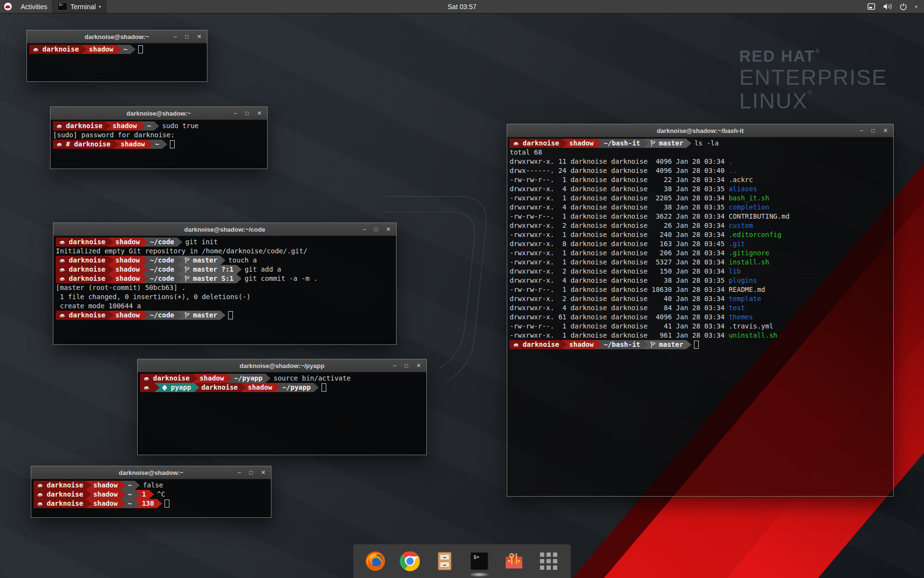 This screenshot has width=924, height=578. What do you see at coordinates (619, 253) in the screenshot?
I see `output-text: -rwxrwxr-x. 1 darknoise darknoise 206 Ja…` at bounding box center [619, 253].